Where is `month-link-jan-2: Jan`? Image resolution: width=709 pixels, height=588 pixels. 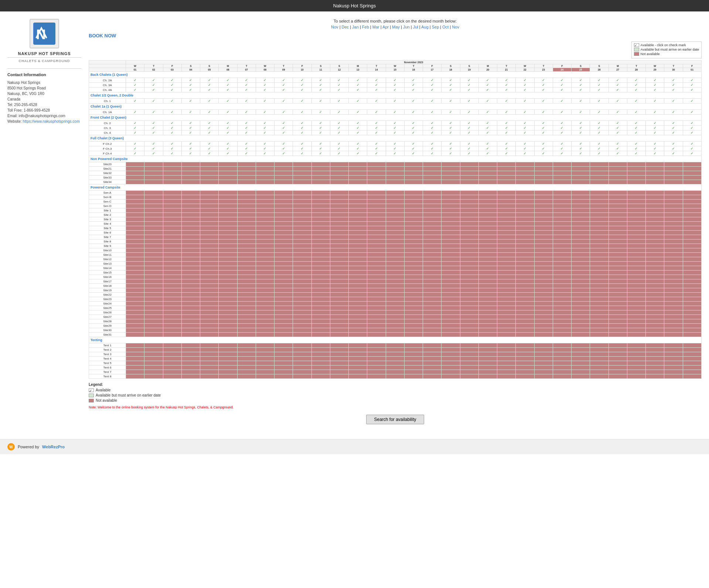 month-link-jan-2: Jan is located at coordinates (355, 27).